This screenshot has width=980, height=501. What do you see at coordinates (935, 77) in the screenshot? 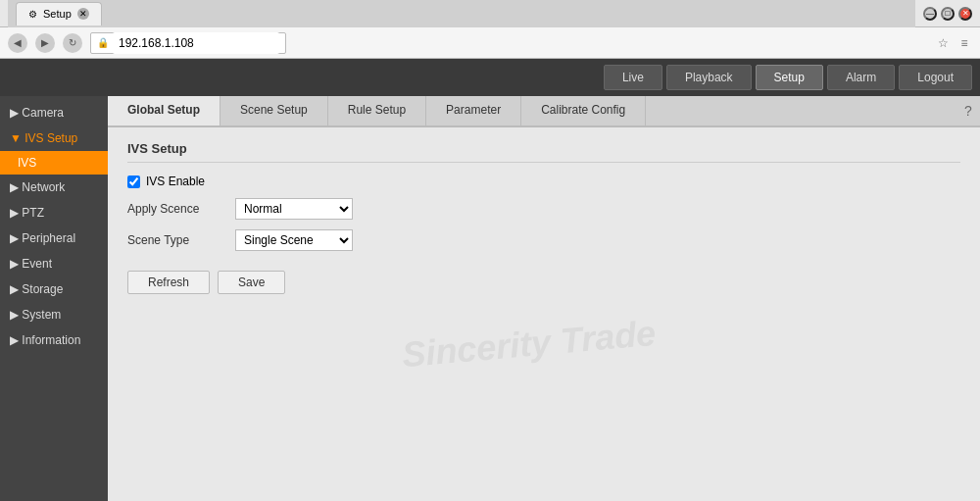
I see `nav-logout-button: Logout` at bounding box center [935, 77].